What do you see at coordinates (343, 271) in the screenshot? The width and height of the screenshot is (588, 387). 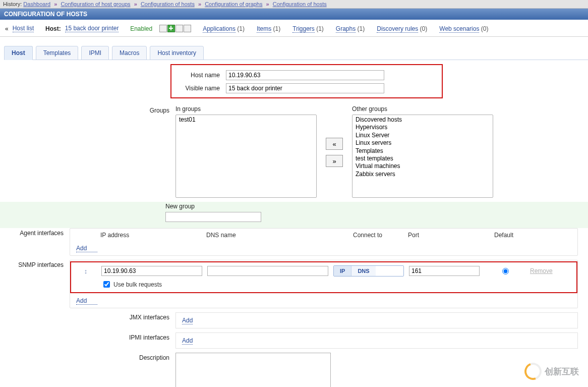 I see `connect-ip-button: IP` at bounding box center [343, 271].